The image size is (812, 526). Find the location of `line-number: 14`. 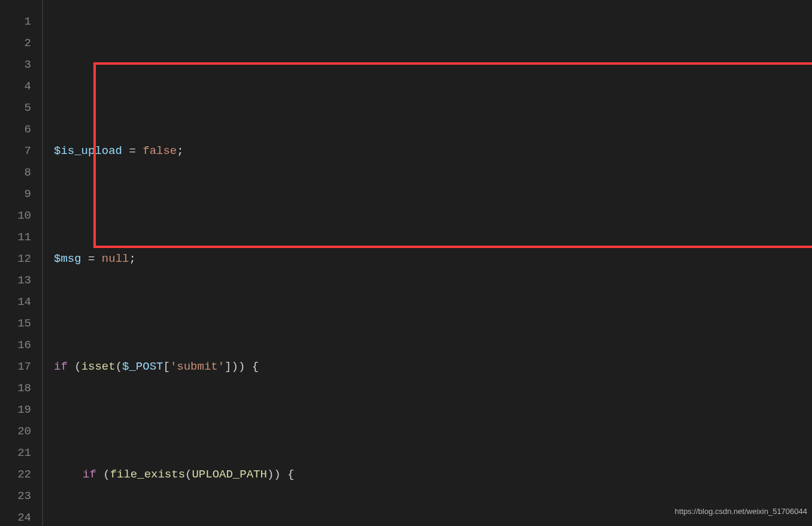

line-number: 14 is located at coordinates (16, 302).